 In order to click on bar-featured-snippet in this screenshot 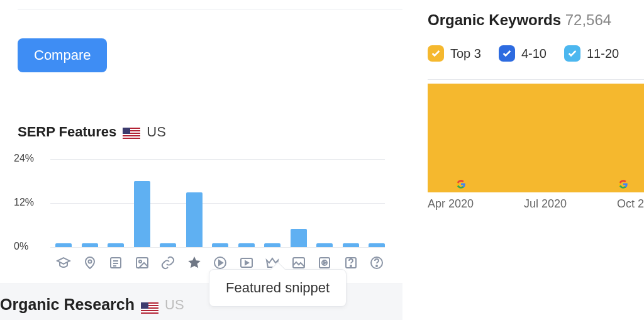, I will do `click(194, 220)`.